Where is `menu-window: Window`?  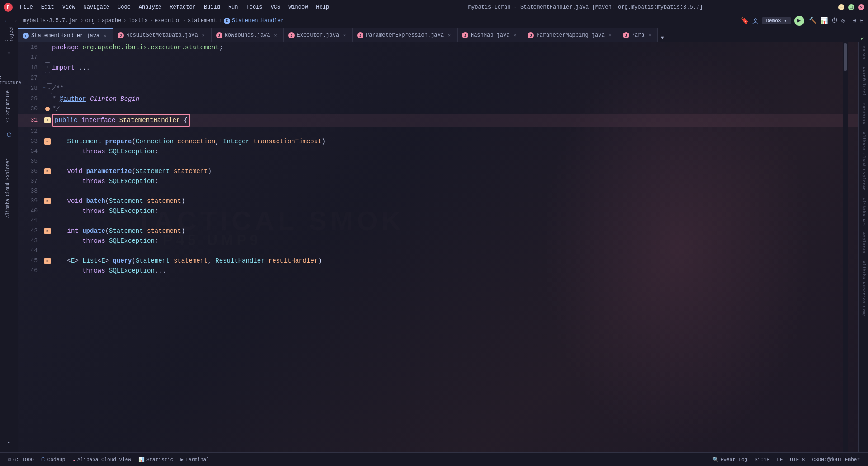 menu-window: Window is located at coordinates (298, 7).